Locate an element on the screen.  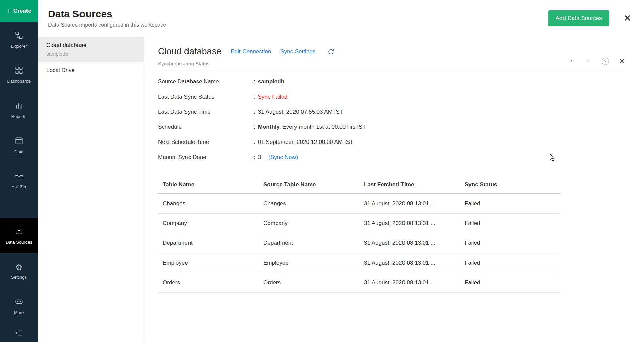
sync-now-link: (Sync Now) is located at coordinates (283, 157).